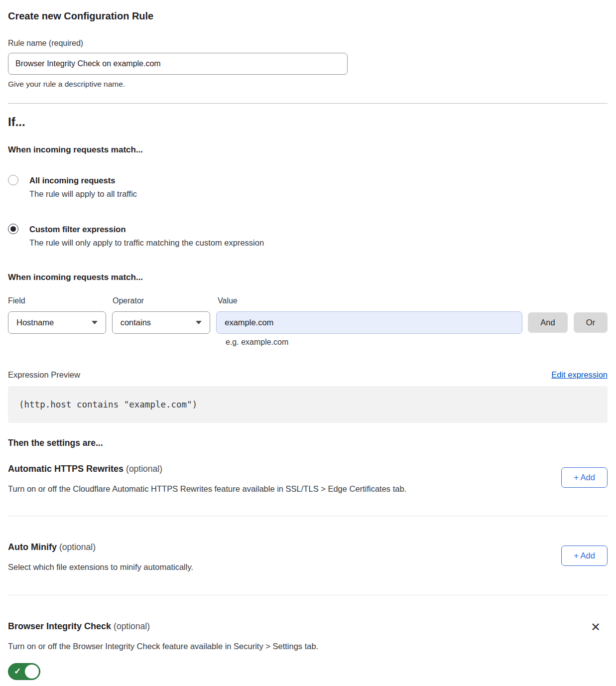 Image resolution: width=616 pixels, height=686 pixels. What do you see at coordinates (108, 405) in the screenshot?
I see `expression-code-text: (http.host contains "example.com")` at bounding box center [108, 405].